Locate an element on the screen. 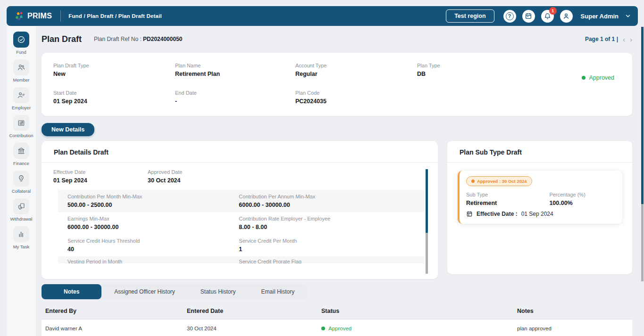 This screenshot has height=336, width=644. col-entered-date: Entered Date is located at coordinates (254, 311).